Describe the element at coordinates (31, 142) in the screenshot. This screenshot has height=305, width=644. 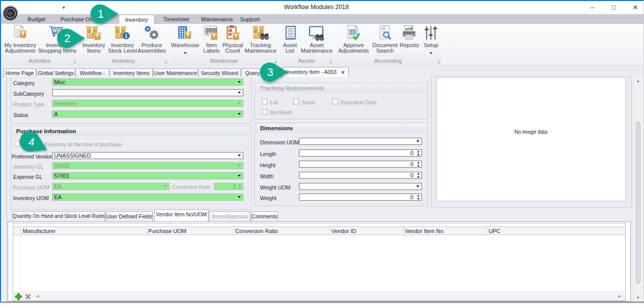
I see `svg-text: 4` at that location.